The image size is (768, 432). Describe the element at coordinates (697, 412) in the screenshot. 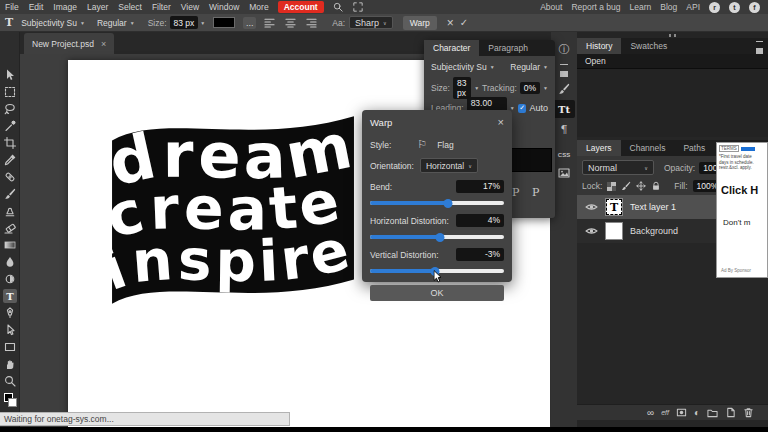

I see `adjustment-layer-icon: ◐` at that location.